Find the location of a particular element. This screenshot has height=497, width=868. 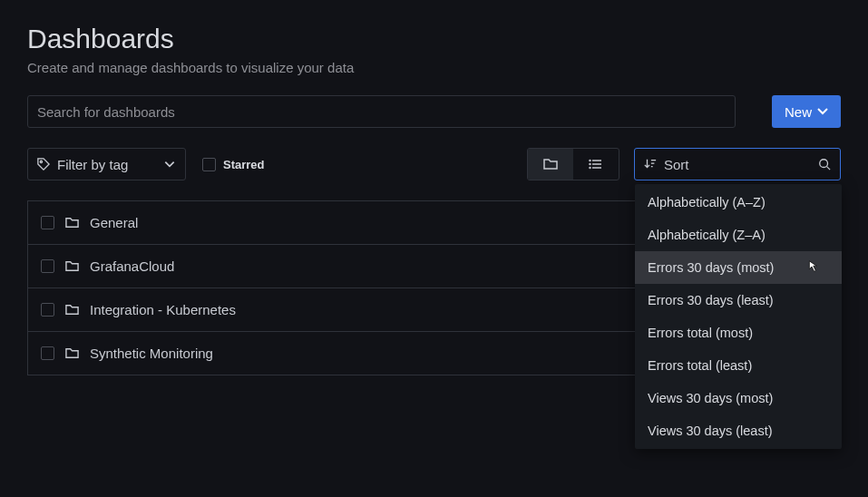

sort-option: Errors total (least) is located at coordinates (738, 365).